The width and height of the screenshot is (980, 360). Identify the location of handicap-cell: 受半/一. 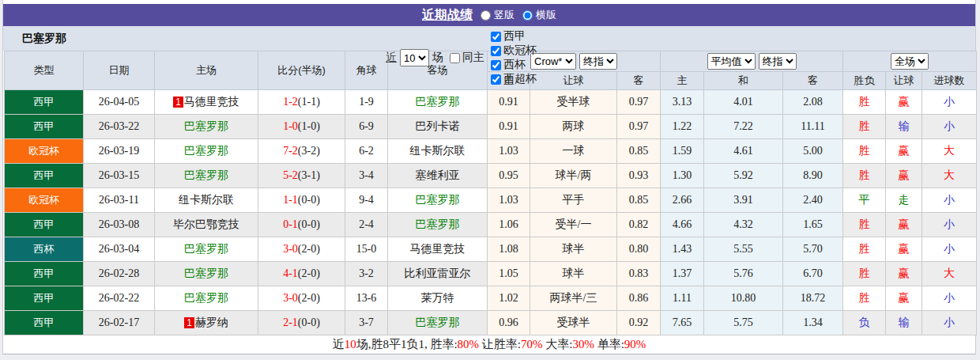
(574, 225).